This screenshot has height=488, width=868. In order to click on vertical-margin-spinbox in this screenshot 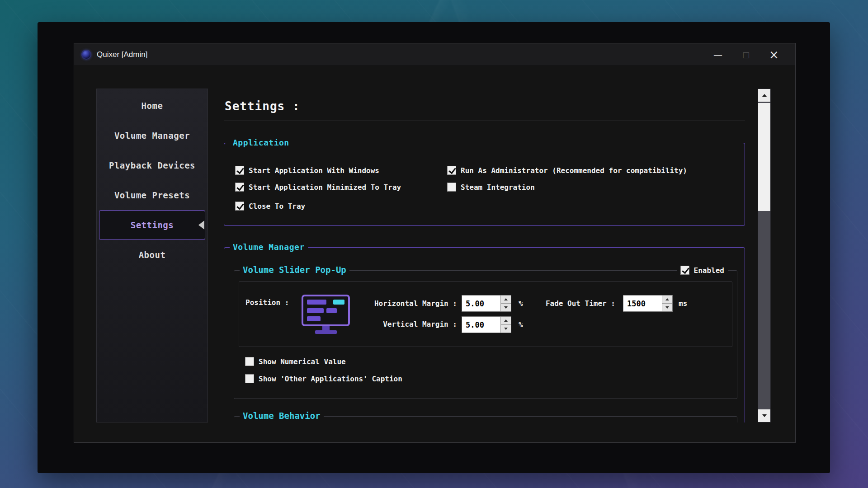, I will do `click(486, 324)`.